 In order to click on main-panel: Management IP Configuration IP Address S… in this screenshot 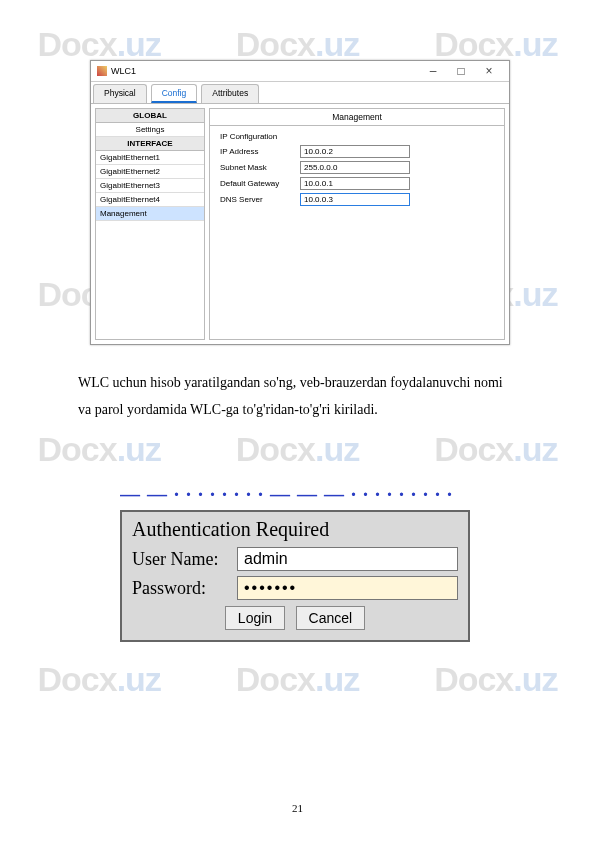, I will do `click(357, 224)`.